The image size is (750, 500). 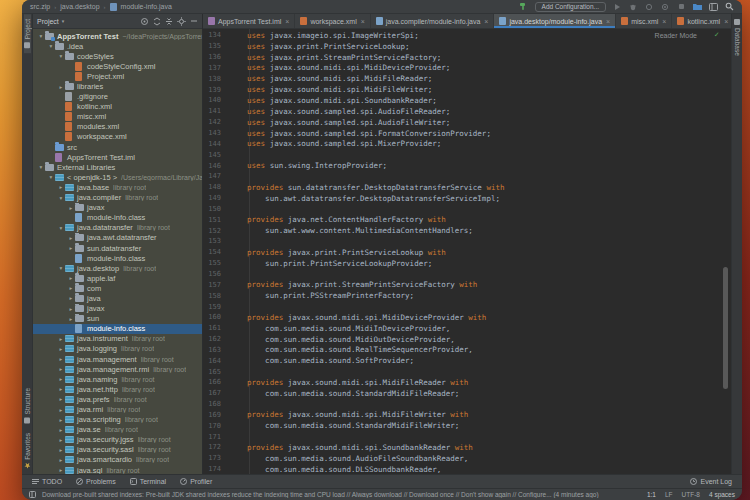 I want to click on tree-row: AppsTorrent Test.iml, so click(x=118, y=157).